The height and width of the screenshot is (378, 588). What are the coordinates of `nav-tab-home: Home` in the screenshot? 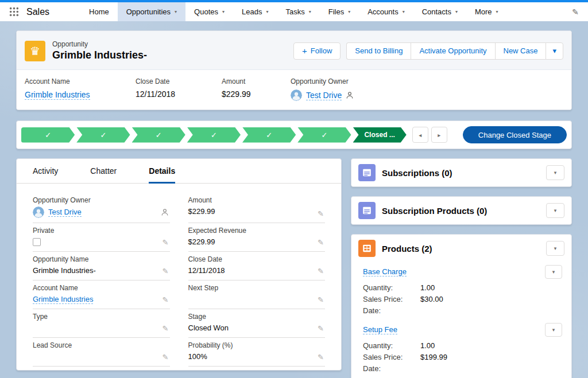 It's located at (99, 11).